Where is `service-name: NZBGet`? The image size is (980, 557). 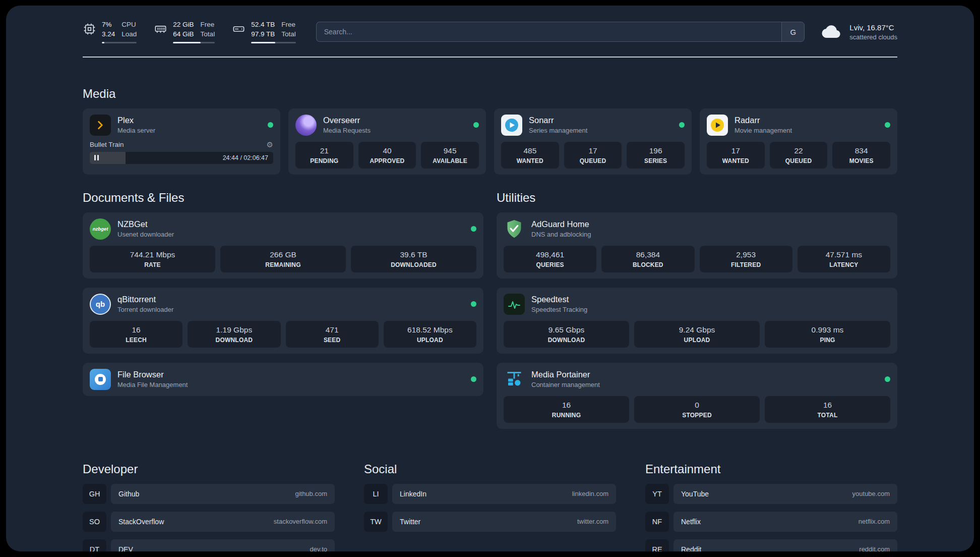 service-name: NZBGet is located at coordinates (146, 224).